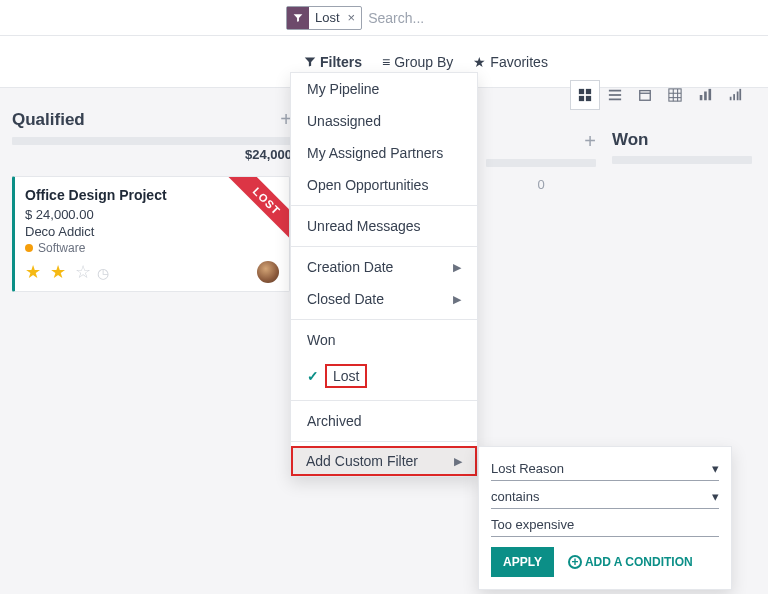 The height and width of the screenshot is (594, 768). Describe the element at coordinates (605, 469) in the screenshot. I see `filter-field-select: Lost Reason▾` at that location.